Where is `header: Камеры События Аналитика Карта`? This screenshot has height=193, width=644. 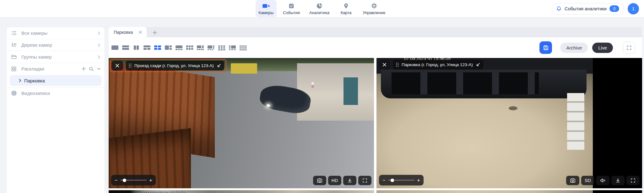
header: Камеры События Аналитика Карта is located at coordinates (322, 9).